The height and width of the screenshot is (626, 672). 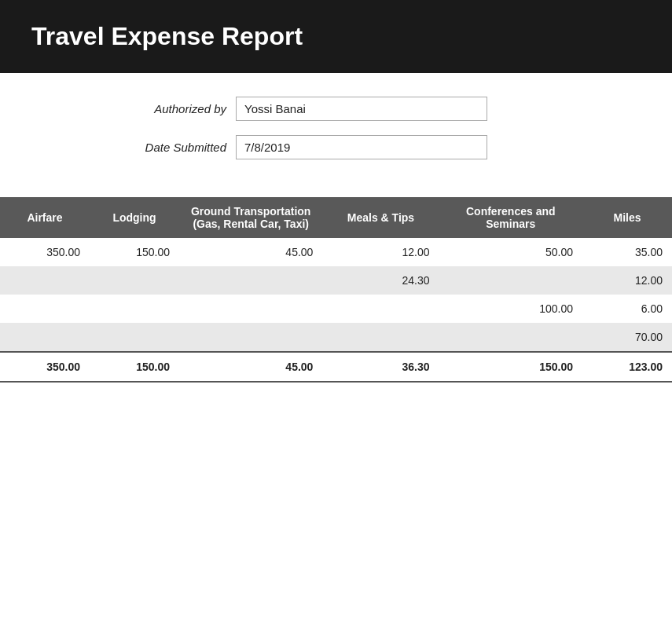 I want to click on table-header-row: Airfare Lodging Ground Transportation(Ga…, so click(x=336, y=218).